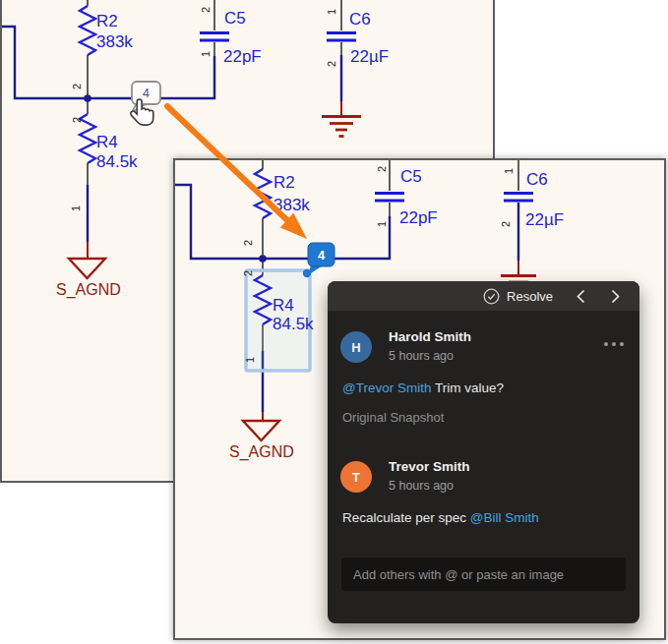 The image size is (668, 644). What do you see at coordinates (517, 297) in the screenshot?
I see `resolve-button: Resolve` at bounding box center [517, 297].